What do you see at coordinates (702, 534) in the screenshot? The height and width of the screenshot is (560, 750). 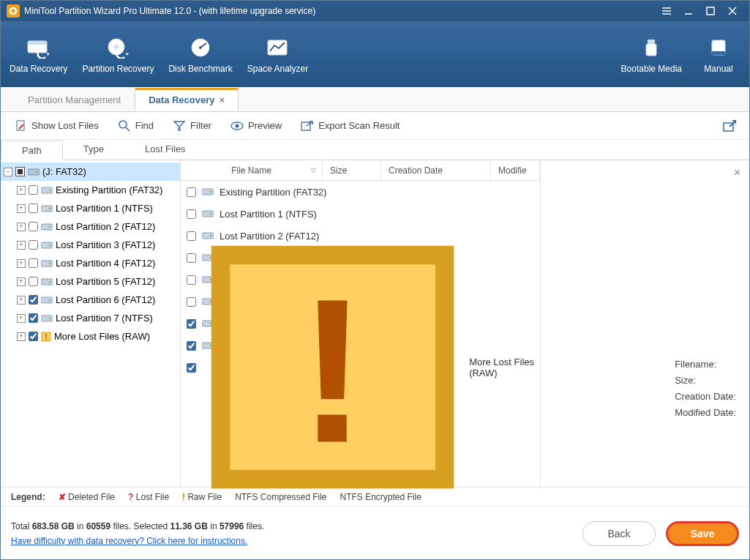 I see `save-button: Save` at bounding box center [702, 534].